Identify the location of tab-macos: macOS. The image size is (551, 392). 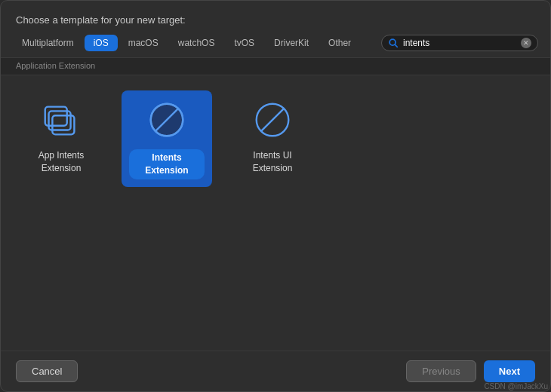
(143, 43).